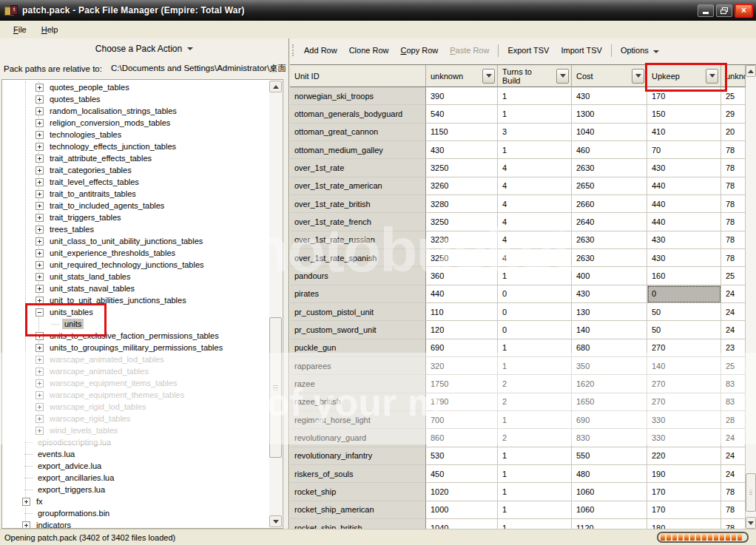 Image resolution: width=756 pixels, height=545 pixels. What do you see at coordinates (358, 76) in the screenshot?
I see `column-header-unit-id: Unit ID` at bounding box center [358, 76].